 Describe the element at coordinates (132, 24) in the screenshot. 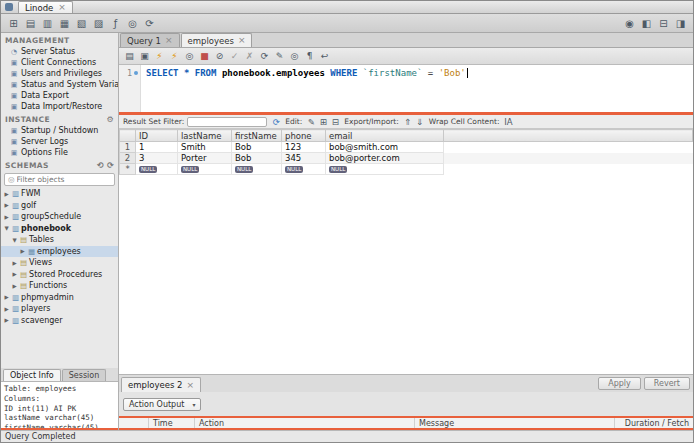

I see `search-data-icon: ◎` at that location.